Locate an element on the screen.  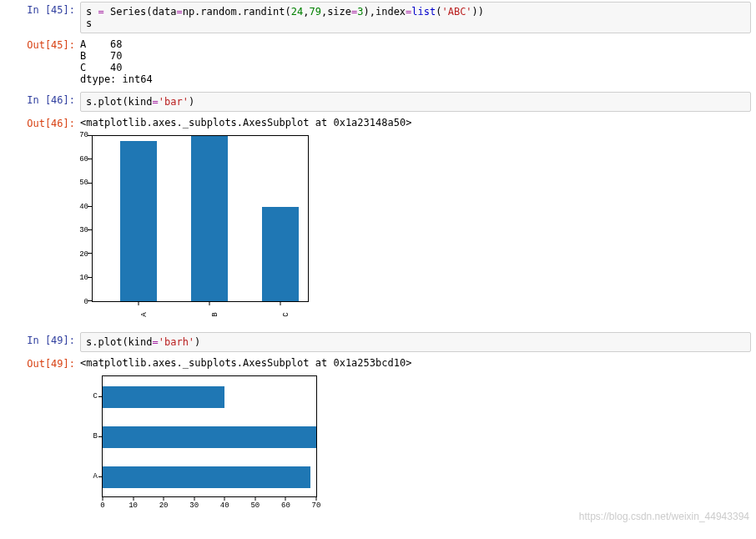
output-cell-45: Out[45]: A 68 B 70 C 40 dtype: int64 is located at coordinates (378, 63).